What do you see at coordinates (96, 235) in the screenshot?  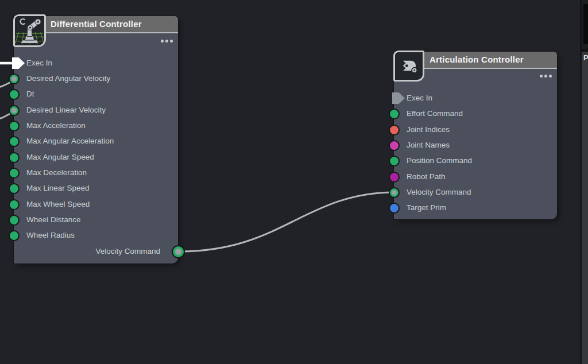 I see `port-row-wheel-radius: Wheel Radius` at bounding box center [96, 235].